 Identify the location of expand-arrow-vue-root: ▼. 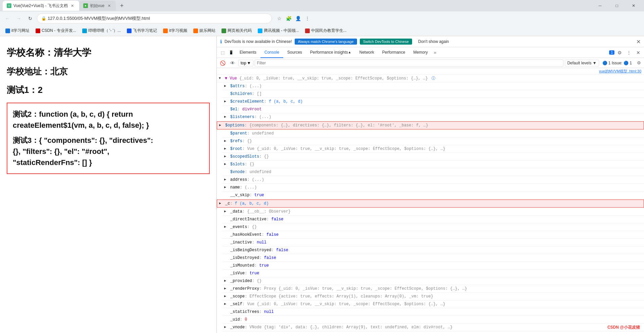
(220, 78).